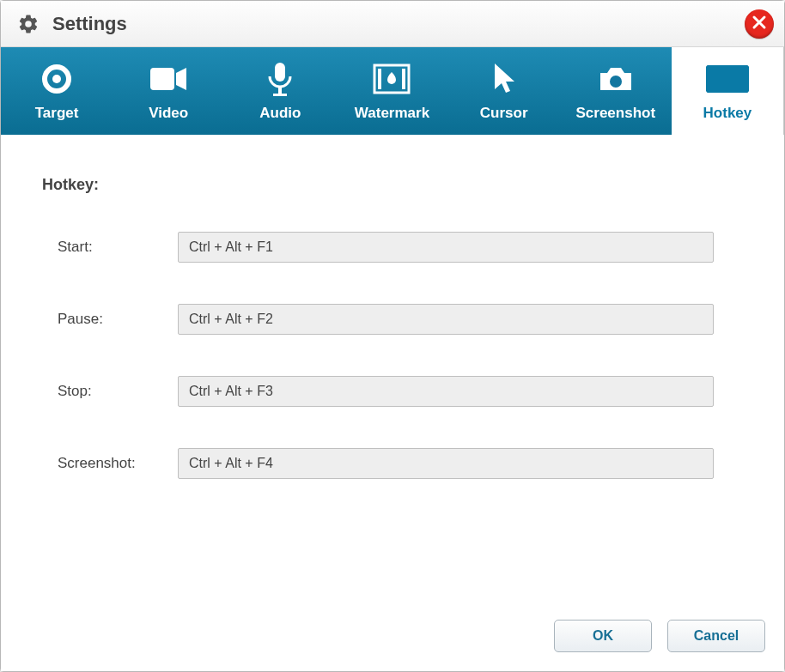  What do you see at coordinates (728, 91) in the screenshot?
I see `tab-hotkey: Hotkey` at bounding box center [728, 91].